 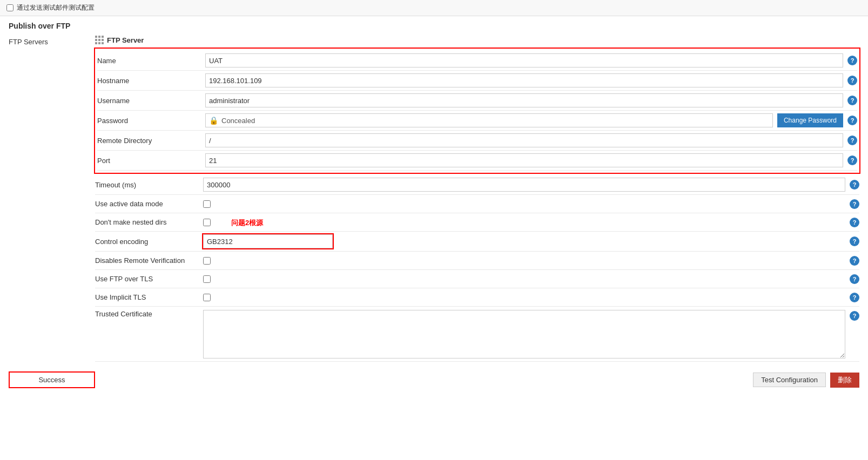 I want to click on trusted-cert-row: Trusted Certificate ?, so click(x=477, y=334).